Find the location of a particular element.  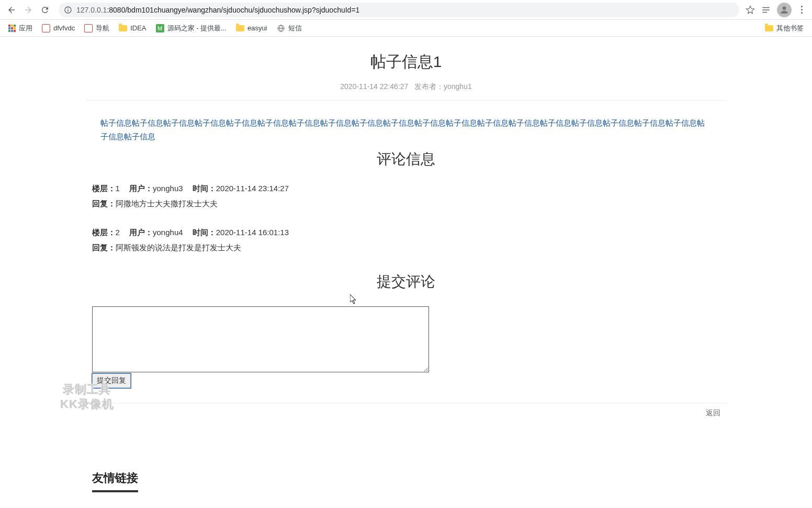

footer-links-section: 友情链接 is located at coordinates (406, 481).